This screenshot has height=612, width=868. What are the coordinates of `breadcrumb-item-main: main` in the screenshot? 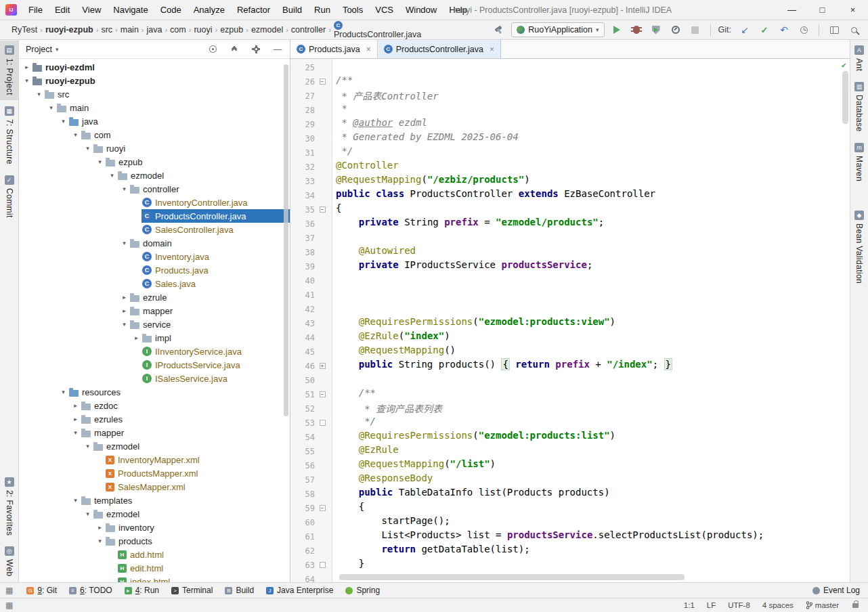 It's located at (130, 30).